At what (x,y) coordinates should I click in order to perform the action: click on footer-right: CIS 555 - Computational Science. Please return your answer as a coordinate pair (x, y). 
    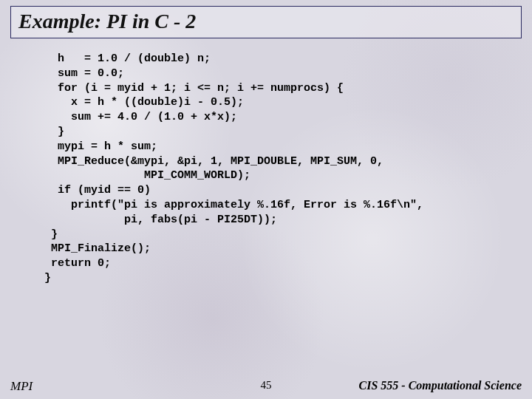
    Looking at the image, I should click on (440, 386).